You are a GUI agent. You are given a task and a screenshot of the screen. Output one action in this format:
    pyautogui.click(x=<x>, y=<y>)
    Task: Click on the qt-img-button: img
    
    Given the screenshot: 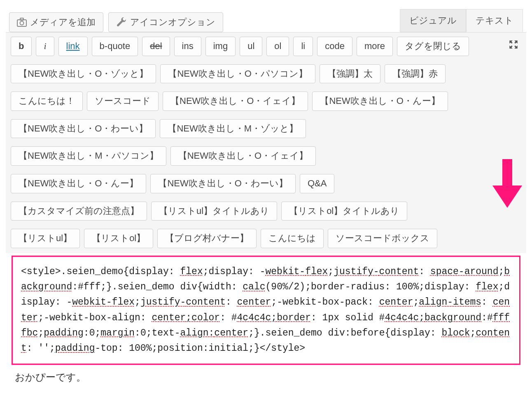 What is the action you would take?
    pyautogui.click(x=221, y=46)
    